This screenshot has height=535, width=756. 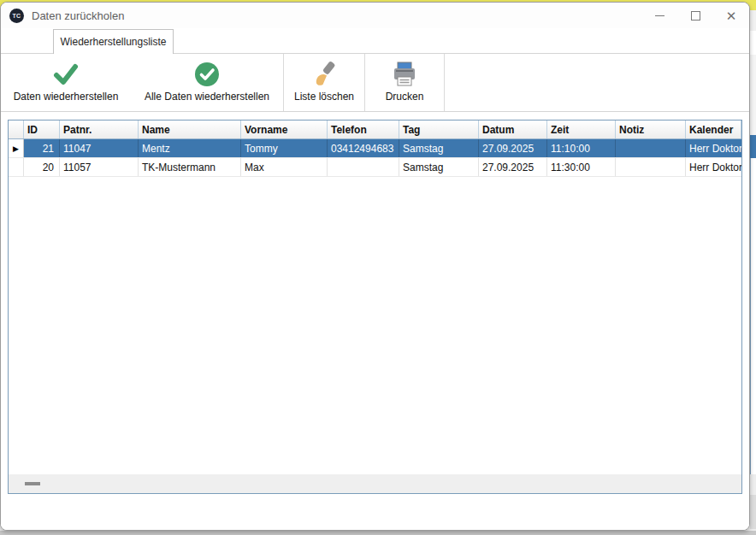 I want to click on maximize-icon, so click(x=696, y=15).